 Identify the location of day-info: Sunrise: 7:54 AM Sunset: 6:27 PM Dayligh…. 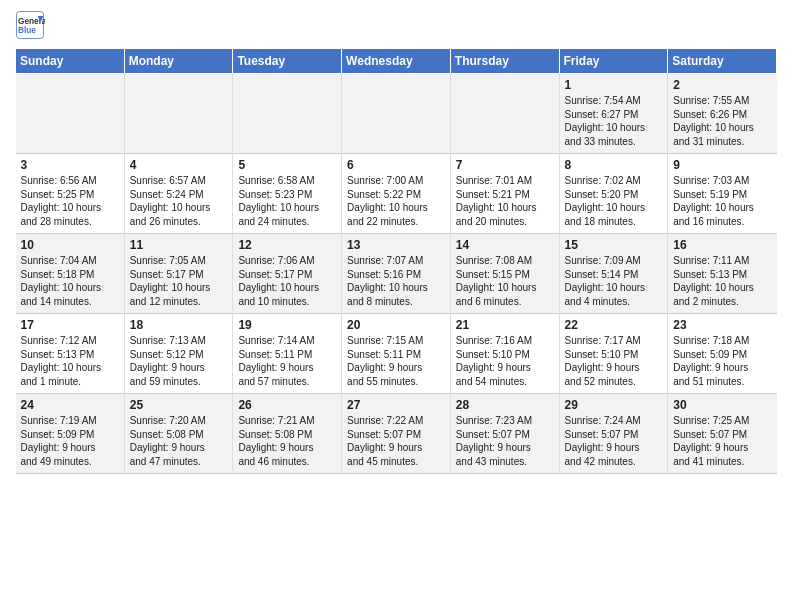
(614, 121).